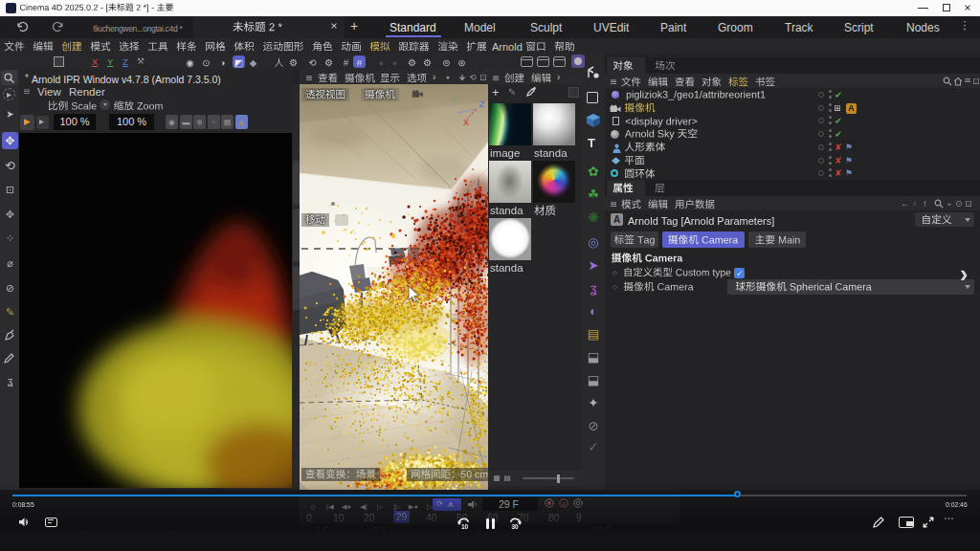 Image resolution: width=980 pixels, height=551 pixels. Describe the element at coordinates (466, 122) in the screenshot. I see `svg-text: X` at that location.